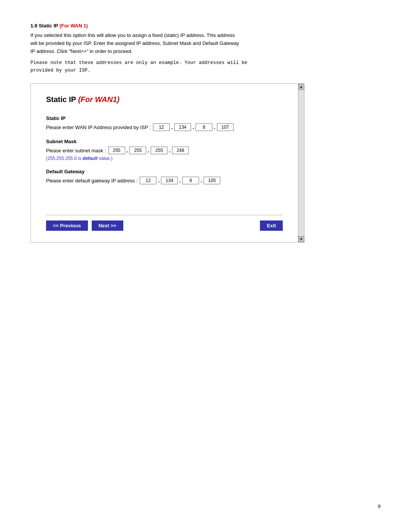 This screenshot has width=411, height=532. What do you see at coordinates (138, 150) in the screenshot?
I see `subnet-octet2` at bounding box center [138, 150].